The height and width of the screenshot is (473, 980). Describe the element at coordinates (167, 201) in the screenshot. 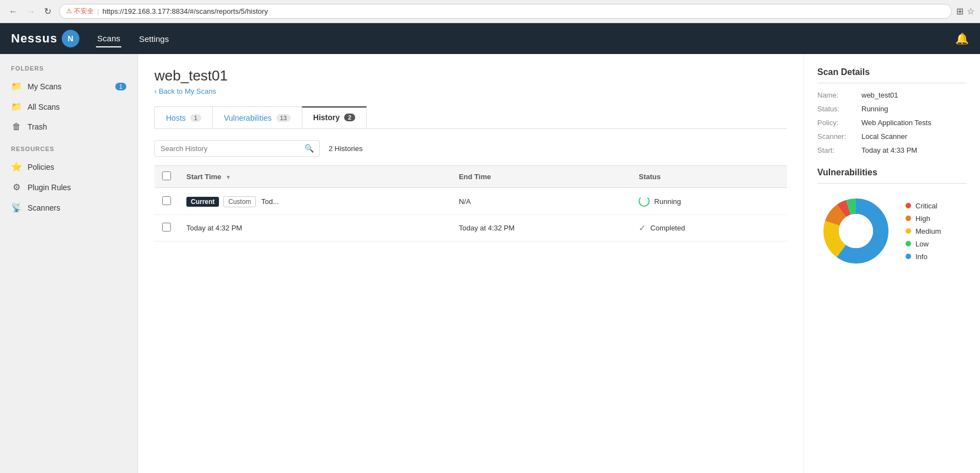

I see `row1-checkbox` at that location.